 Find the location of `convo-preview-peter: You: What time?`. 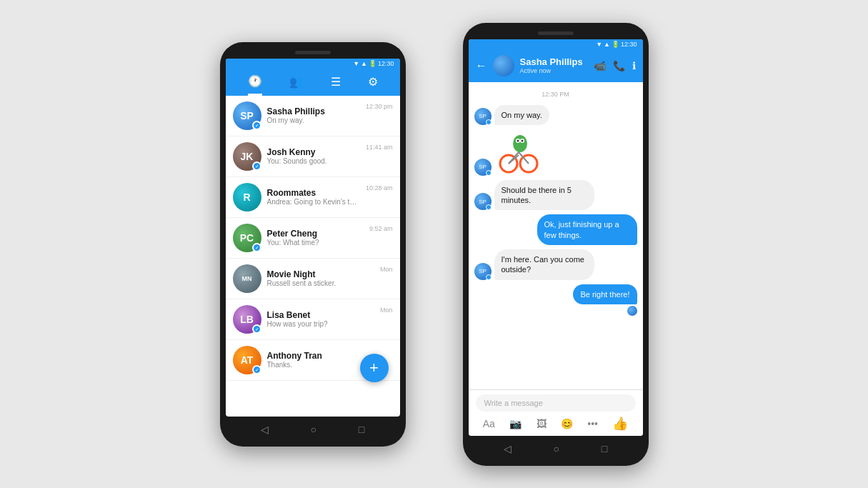

convo-preview-peter: You: What time? is located at coordinates (316, 243).